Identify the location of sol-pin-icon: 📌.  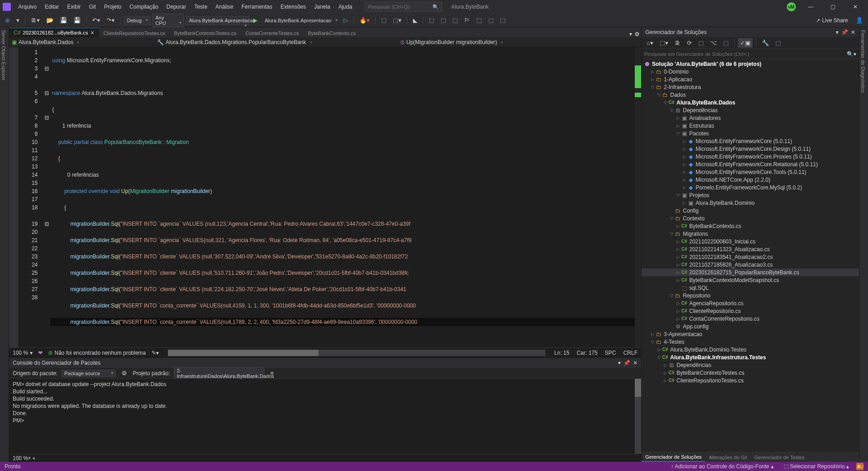
(845, 32).